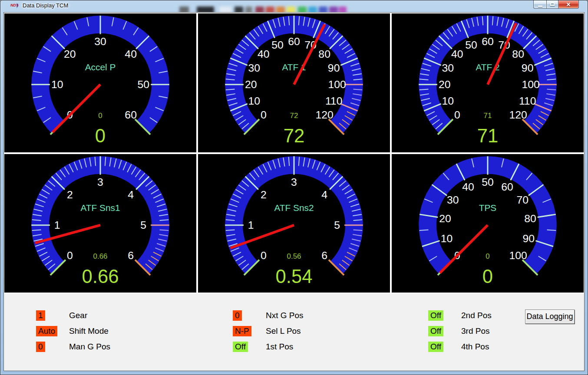 The image size is (588, 375). I want to click on gauge-title: Accel P, so click(101, 67).